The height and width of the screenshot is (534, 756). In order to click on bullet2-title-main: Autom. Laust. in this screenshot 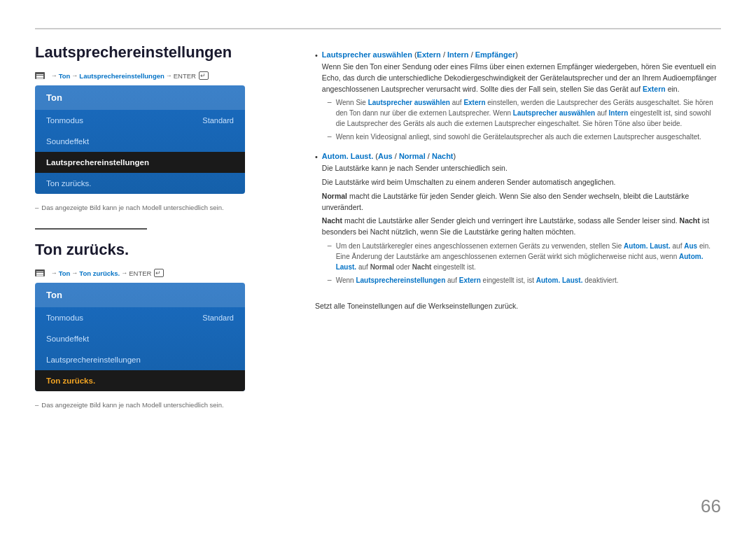, I will do `click(347, 156)`.